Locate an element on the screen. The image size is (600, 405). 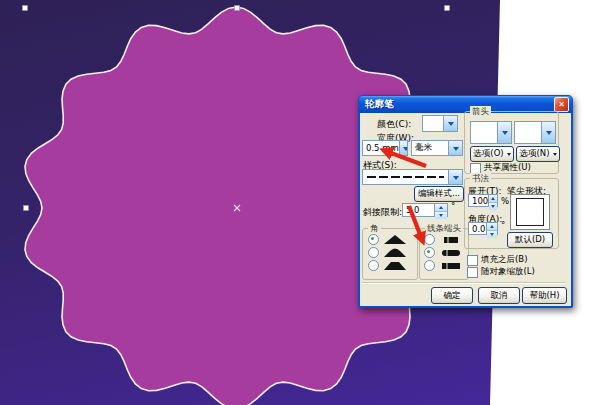
divider is located at coordinates (464, 283).